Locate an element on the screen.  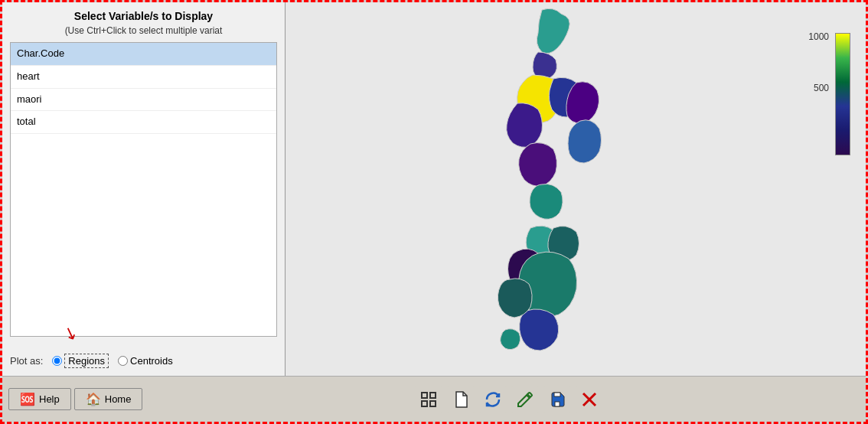
panel-title: Select Variable/s to Display is located at coordinates (144, 16).